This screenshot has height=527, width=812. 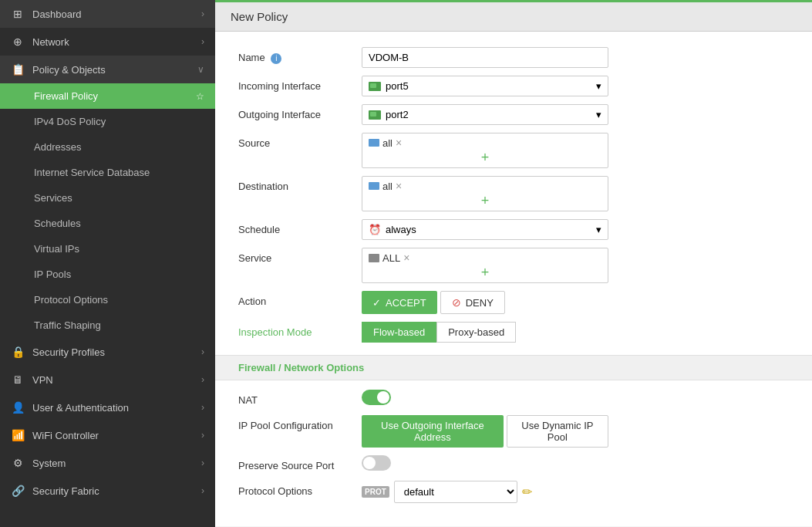 What do you see at coordinates (300, 56) in the screenshot?
I see `name-label: Name i` at bounding box center [300, 56].